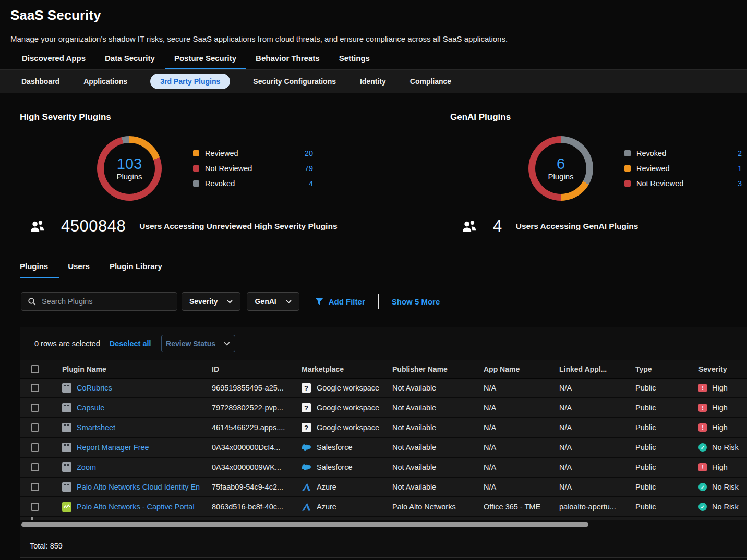  I want to click on users-stat: 4 Users Accessing GenAI Plugins, so click(589, 226).